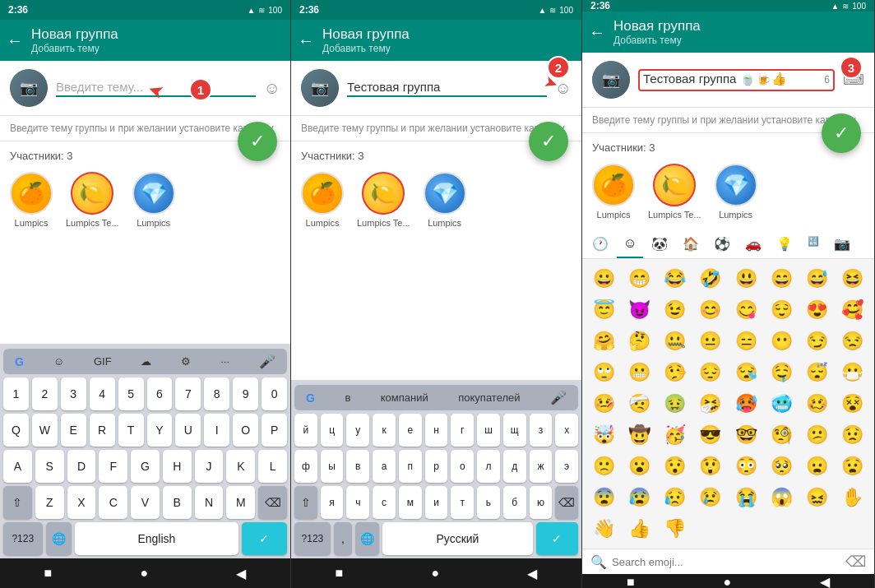 This screenshot has height=588, width=875. What do you see at coordinates (102, 430) in the screenshot?
I see `key-r: R` at bounding box center [102, 430].